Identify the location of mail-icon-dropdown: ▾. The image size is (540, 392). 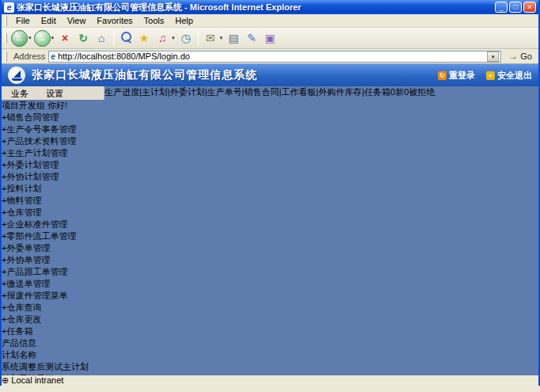
(222, 38).